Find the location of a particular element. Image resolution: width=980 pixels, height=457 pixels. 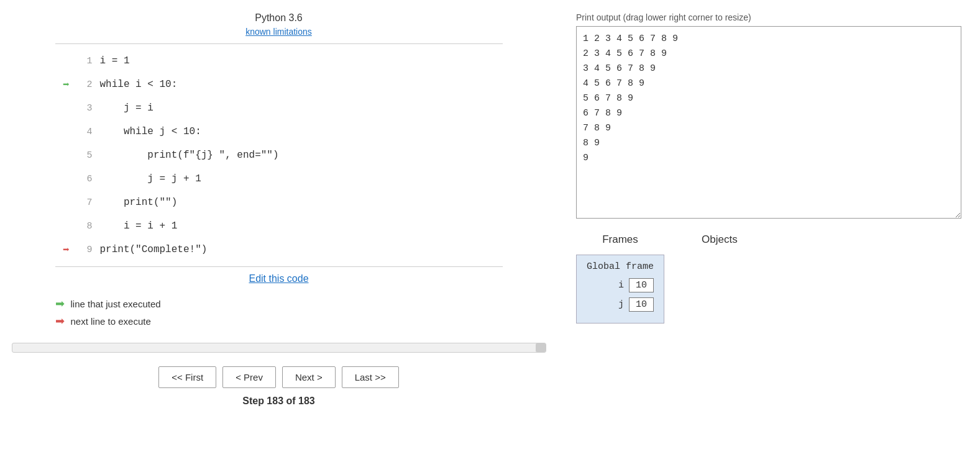

arrow-3: ➡ is located at coordinates (66, 108).